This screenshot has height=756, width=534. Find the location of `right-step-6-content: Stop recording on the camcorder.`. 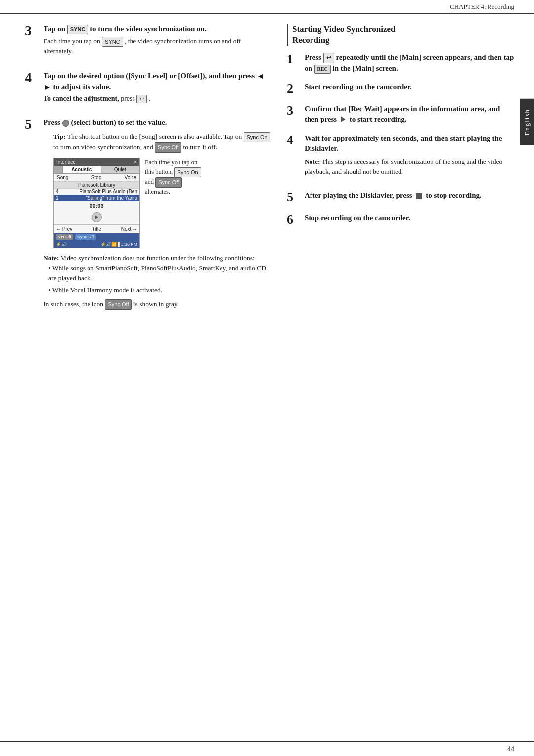

right-step-6-content: Stop recording on the camcorder. is located at coordinates (409, 218).